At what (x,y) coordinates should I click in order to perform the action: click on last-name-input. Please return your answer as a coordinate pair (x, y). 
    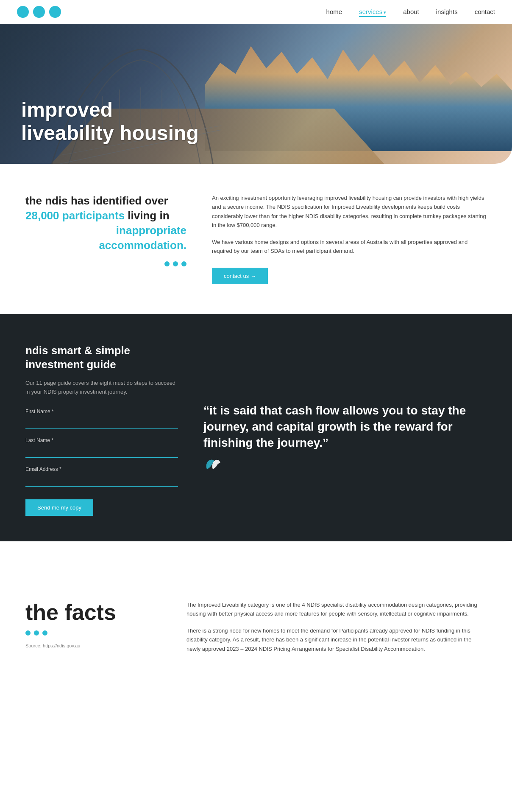
    Looking at the image, I should click on (102, 452).